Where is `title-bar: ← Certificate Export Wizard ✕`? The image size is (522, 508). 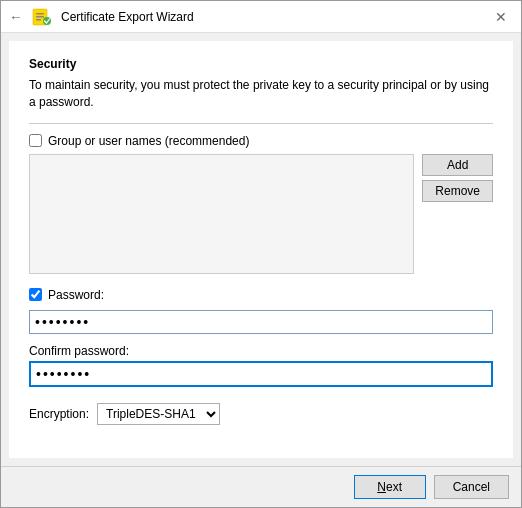
title-bar: ← Certificate Export Wizard ✕ is located at coordinates (261, 17).